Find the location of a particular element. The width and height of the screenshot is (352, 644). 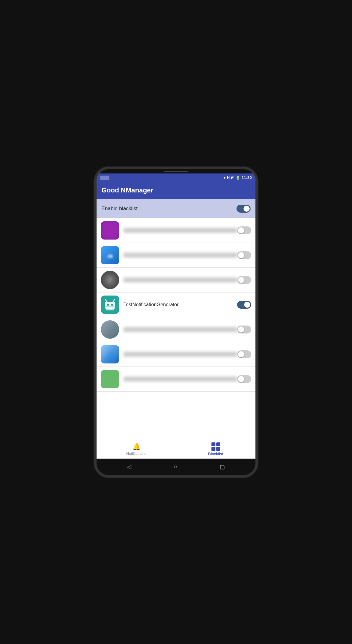

nav-label-notifications: Notifications is located at coordinates (136, 454).